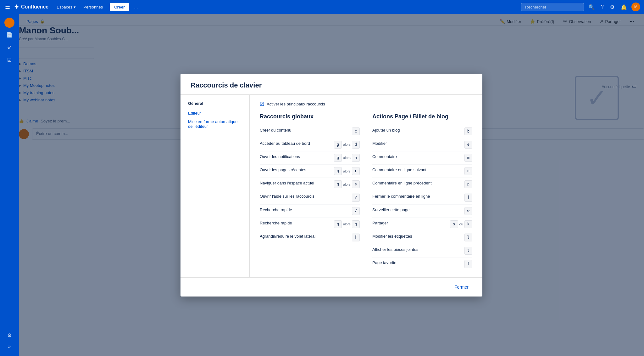 This screenshot has width=644, height=356. I want to click on shortcut-label: Surveiller cette page, so click(418, 210).